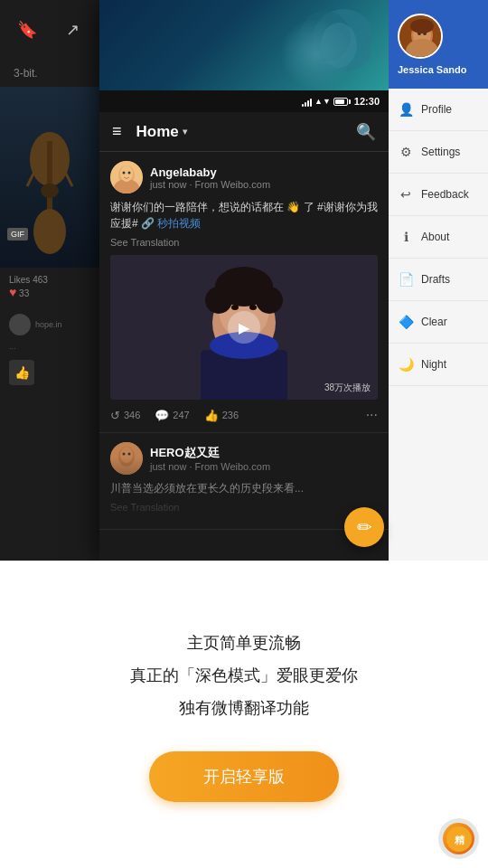  What do you see at coordinates (244, 643) in the screenshot?
I see `feature-line-1: 主页简单更流畅` at bounding box center [244, 643].